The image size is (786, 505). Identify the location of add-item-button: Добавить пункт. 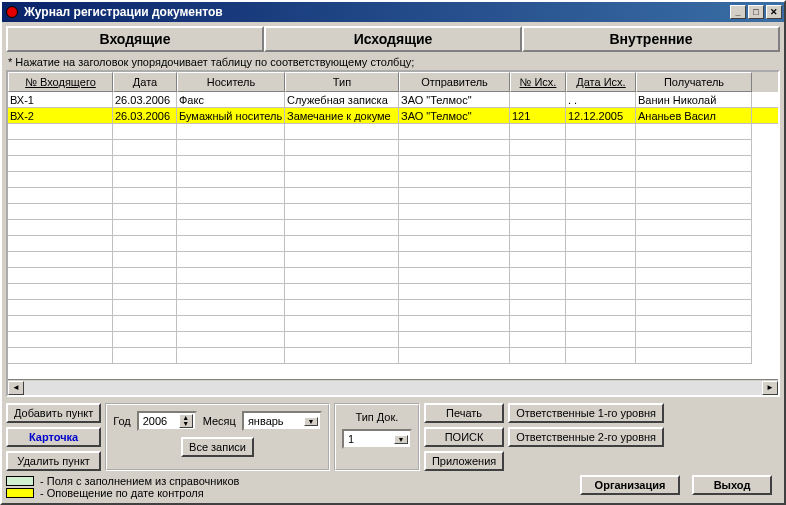
(54, 413).